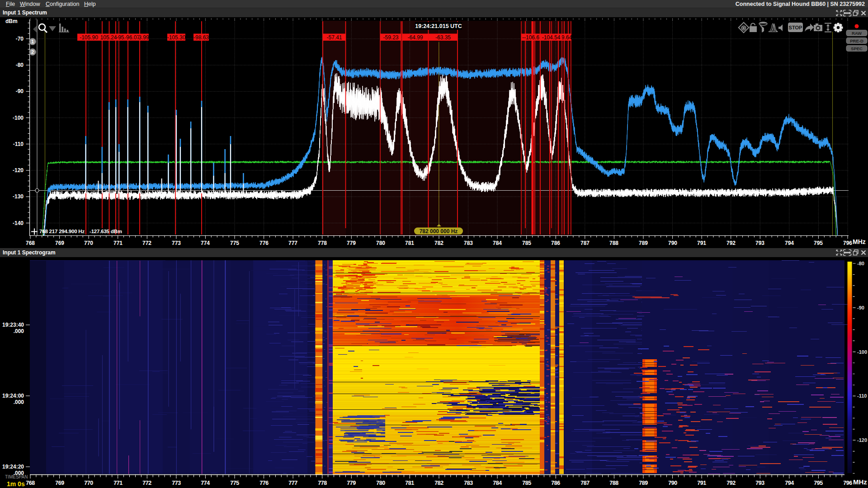  Describe the element at coordinates (106, 231) in the screenshot. I see `svg-text: -127.635 dBm` at that location.